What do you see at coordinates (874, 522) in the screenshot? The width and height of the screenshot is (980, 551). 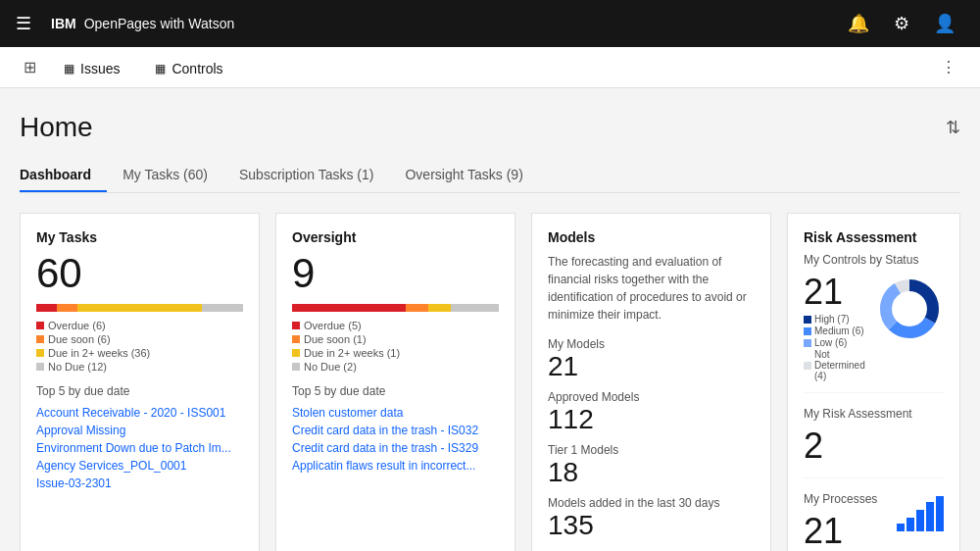 I see `my-processes-section: My Processes 21` at bounding box center [874, 522].